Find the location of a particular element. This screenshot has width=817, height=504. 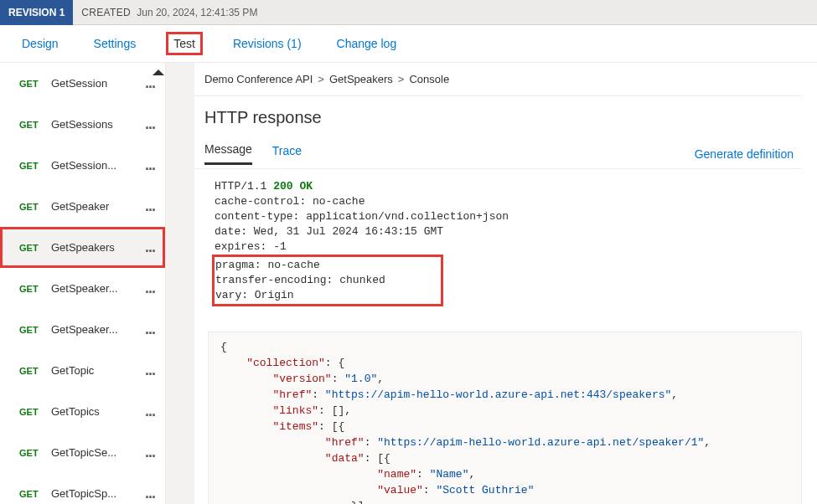

revision-created-text: CREATED Jun 20, 2024, 12:41:35 PM is located at coordinates (169, 13).